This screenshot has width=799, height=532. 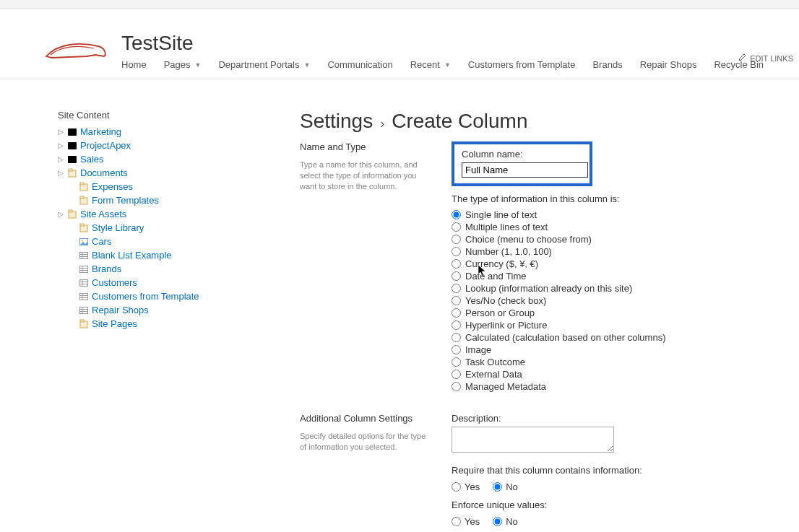 What do you see at coordinates (610, 374) in the screenshot?
I see `column-type-option: External Data` at bounding box center [610, 374].